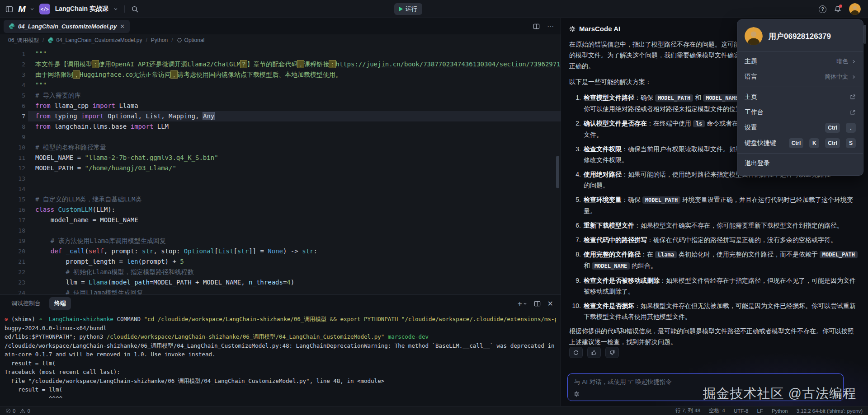 This screenshot has height=415, width=868. What do you see at coordinates (855, 9) in the screenshot?
I see `user-avatar` at bounding box center [855, 9].